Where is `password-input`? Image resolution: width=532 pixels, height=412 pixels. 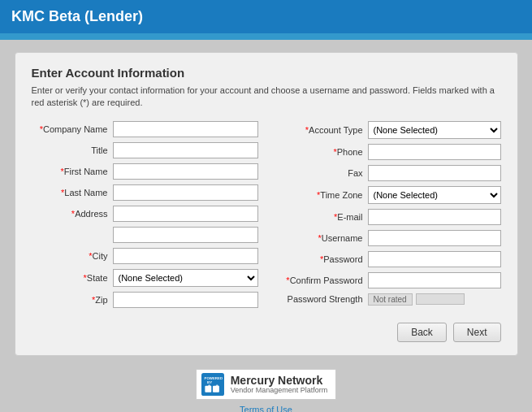 password-input is located at coordinates (435, 259).